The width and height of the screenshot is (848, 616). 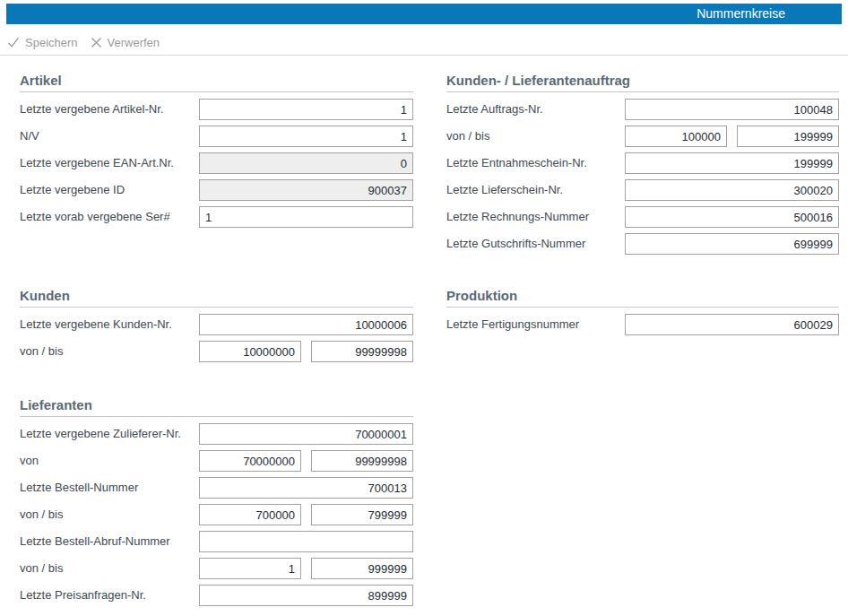 I want to click on field-row: Letzte Auftrags-Nr., so click(x=643, y=109).